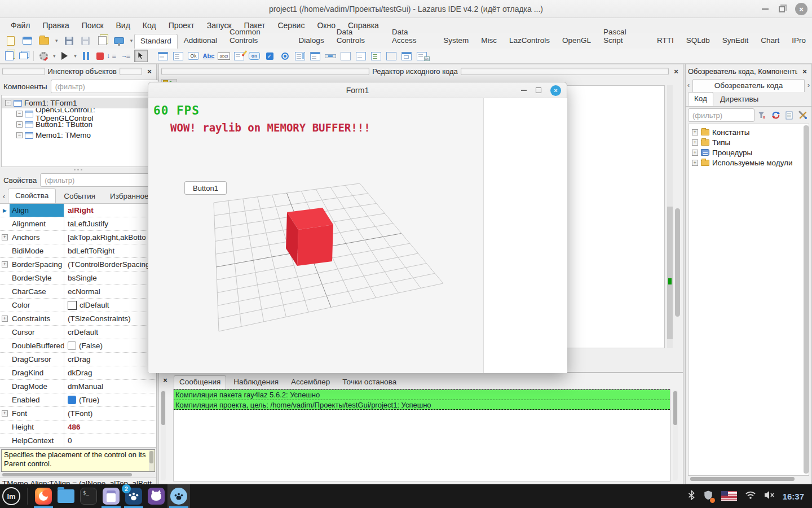  I want to click on components-filter-input, so click(105, 86).